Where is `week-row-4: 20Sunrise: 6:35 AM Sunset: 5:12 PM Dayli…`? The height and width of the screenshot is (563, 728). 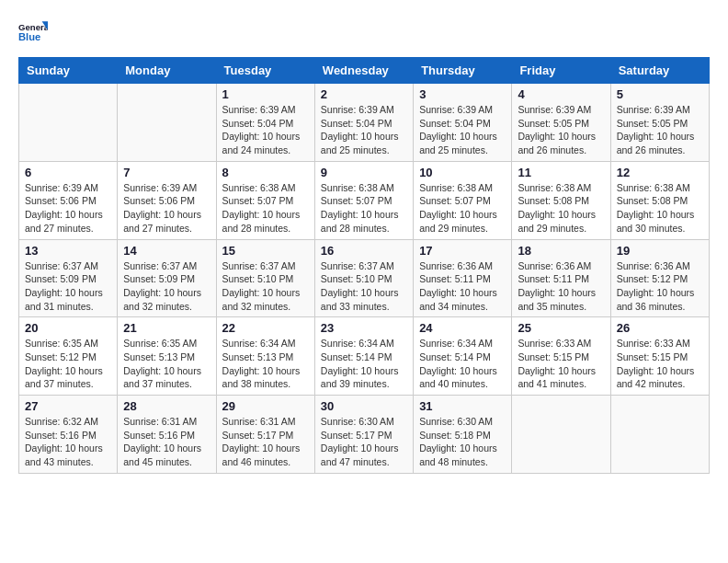
week-row-4: 20Sunrise: 6:35 AM Sunset: 5:12 PM Dayli… is located at coordinates (364, 357).